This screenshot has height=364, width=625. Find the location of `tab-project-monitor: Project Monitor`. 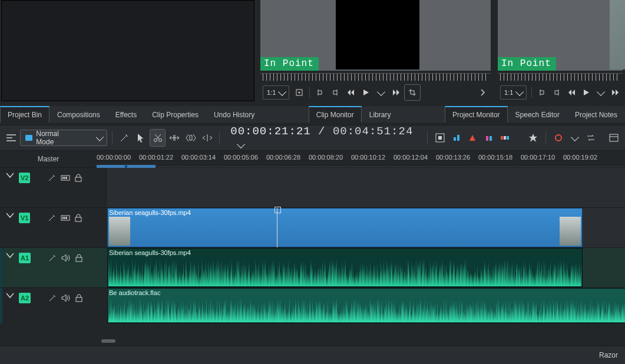

tab-project-monitor: Project Monitor is located at coordinates (476, 114).